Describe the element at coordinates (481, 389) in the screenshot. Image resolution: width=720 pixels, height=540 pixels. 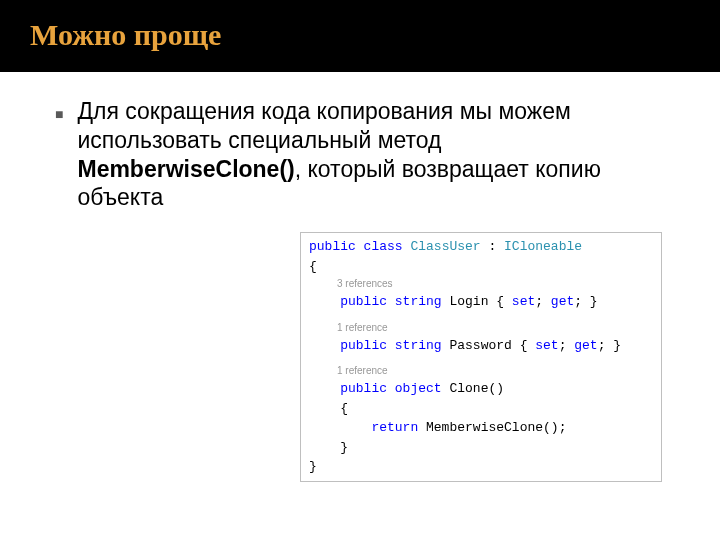
I see `code-line: public object Clone()` at that location.